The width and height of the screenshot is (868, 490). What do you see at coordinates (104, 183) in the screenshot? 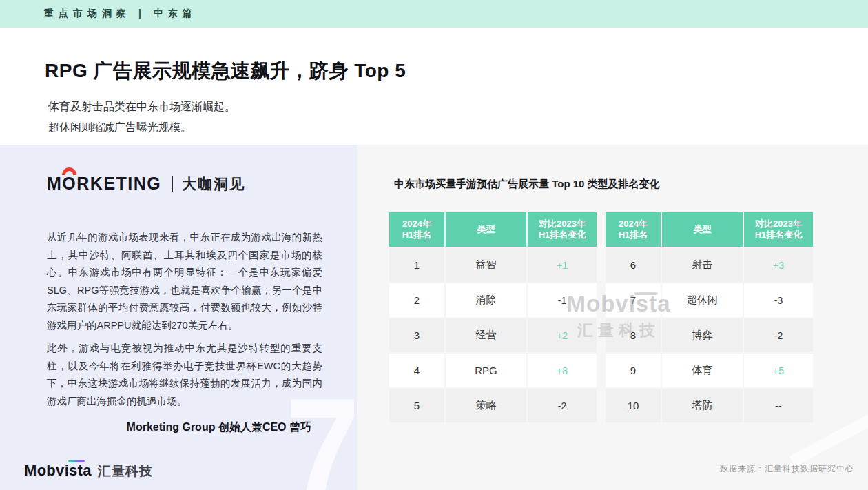
I see `morketing-logo-text: M O RKETING` at bounding box center [104, 183].